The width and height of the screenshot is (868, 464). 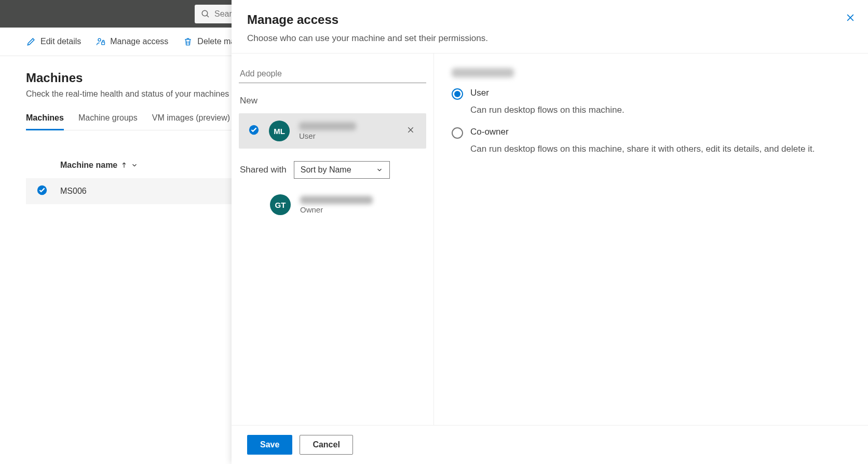 I want to click on column-machine-name-label: Machine name, so click(x=89, y=165).